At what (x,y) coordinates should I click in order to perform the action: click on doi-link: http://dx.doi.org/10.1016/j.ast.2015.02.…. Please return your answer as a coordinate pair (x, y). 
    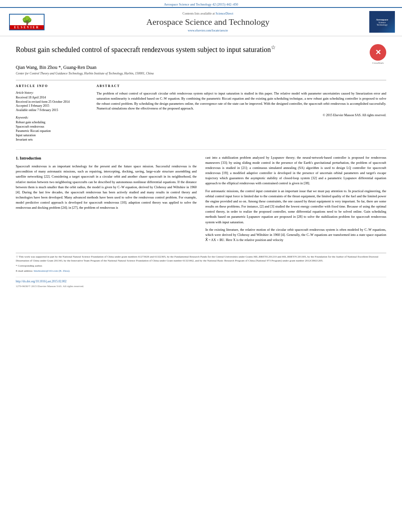
    Looking at the image, I should click on (41, 281).